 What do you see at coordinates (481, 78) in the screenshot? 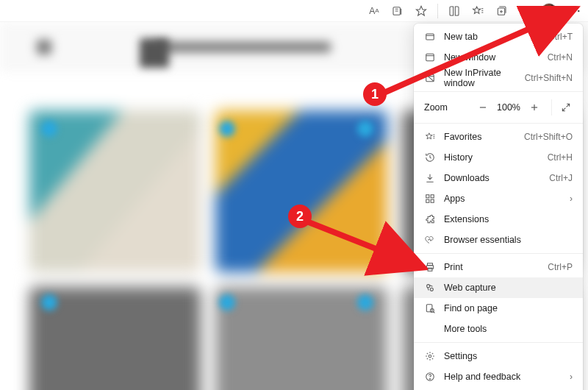
I see `menu-label: New InPrivate window` at bounding box center [481, 78].